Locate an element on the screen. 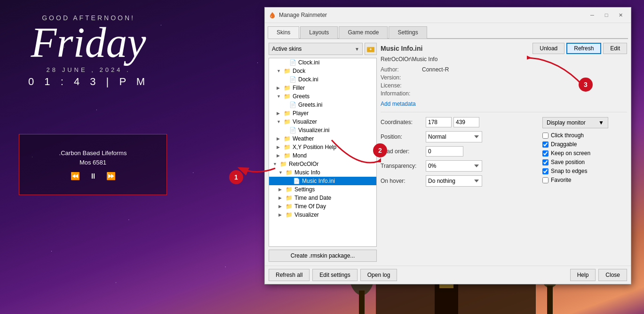 The height and width of the screenshot is (314, 644). tree-label: Visualizer.ini is located at coordinates (314, 130).